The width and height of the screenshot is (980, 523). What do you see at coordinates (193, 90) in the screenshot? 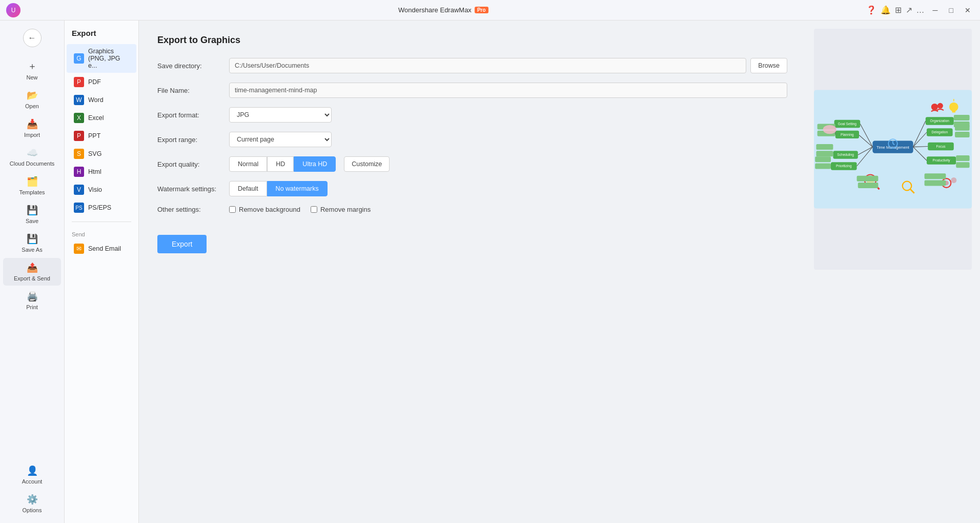
I see `file-name-label: File Name:` at bounding box center [193, 90].